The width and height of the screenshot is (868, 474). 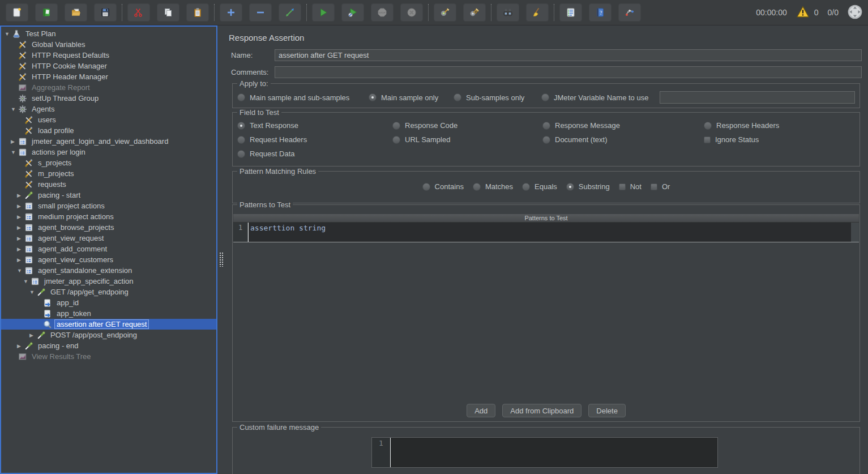 I want to click on tree-item-s-projects: s_projects, so click(x=109, y=163).